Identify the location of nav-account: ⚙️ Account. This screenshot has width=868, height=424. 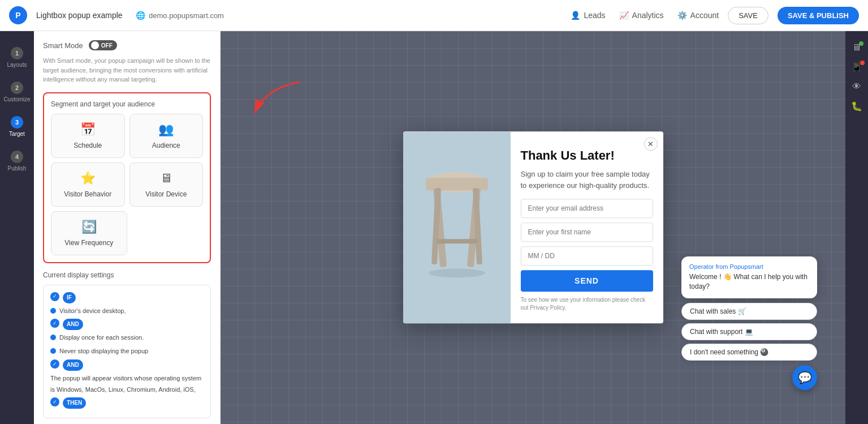
(698, 15).